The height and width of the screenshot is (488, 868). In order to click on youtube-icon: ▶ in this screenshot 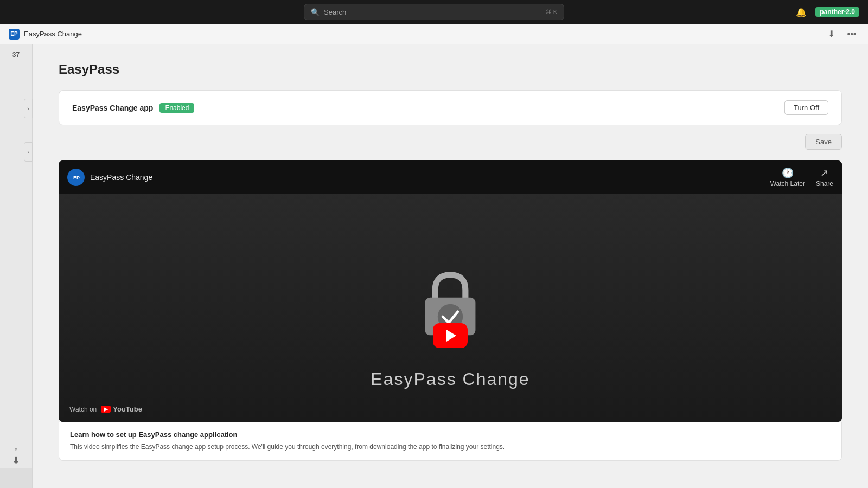, I will do `click(106, 409)`.